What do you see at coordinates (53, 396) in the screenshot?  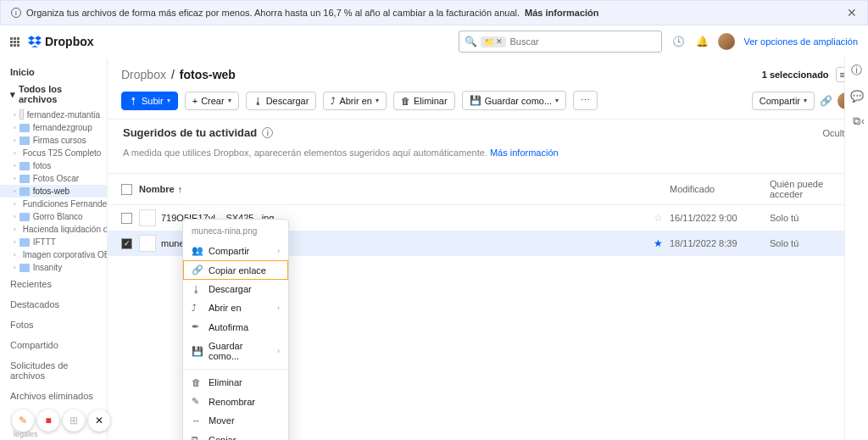 I see `sidebar-link: Archivos eliminados` at bounding box center [53, 396].